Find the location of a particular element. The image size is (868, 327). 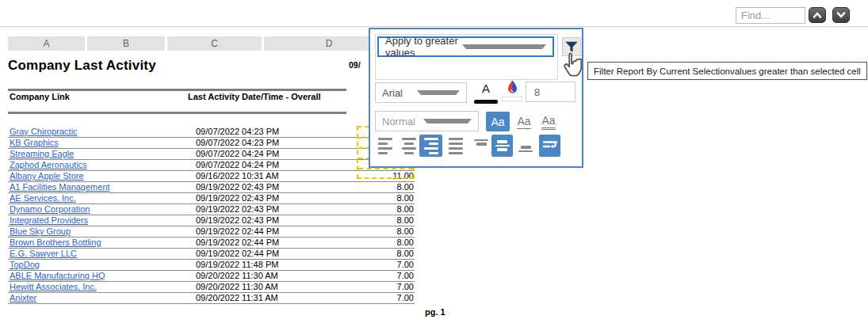

table-row: Albany Apple Store 09/16/2022 10:31 AM 1… is located at coordinates (211, 177).